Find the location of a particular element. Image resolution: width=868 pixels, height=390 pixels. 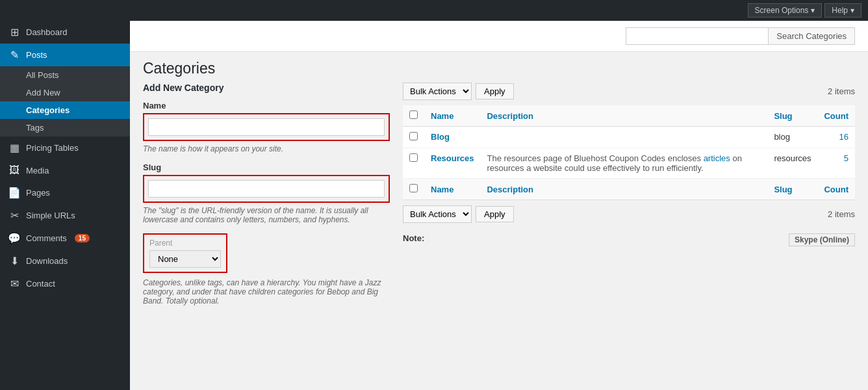

bottom-bulk-actions-select: Bulk Actions is located at coordinates (437, 214).